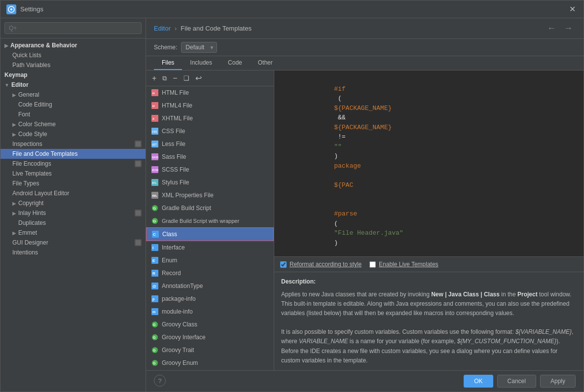  What do you see at coordinates (408, 264) in the screenshot?
I see `live-templates-label: Enable Live Templates` at bounding box center [408, 264].